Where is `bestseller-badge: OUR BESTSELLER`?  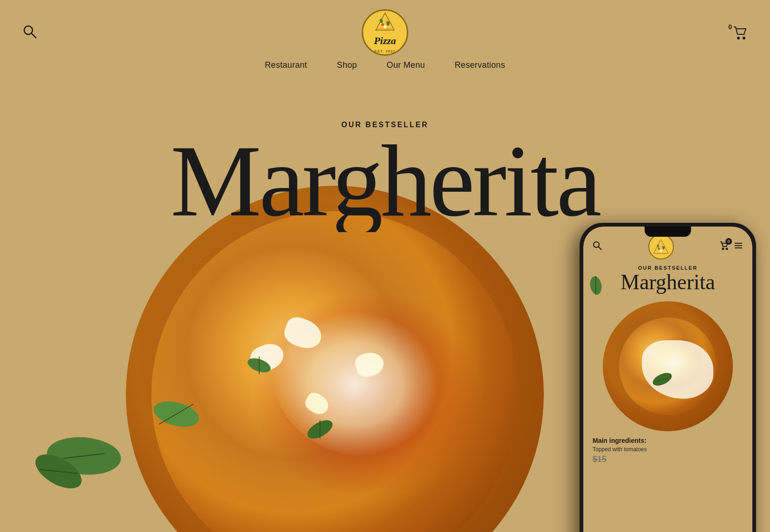 bestseller-badge: OUR BESTSELLER is located at coordinates (385, 125).